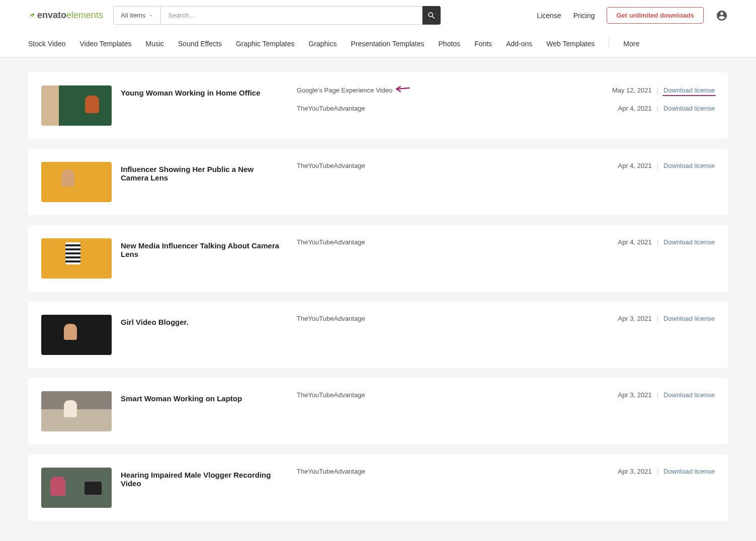  What do you see at coordinates (201, 173) in the screenshot?
I see `item-title: Influencer Showing Her Public a New Came…` at bounding box center [201, 173].